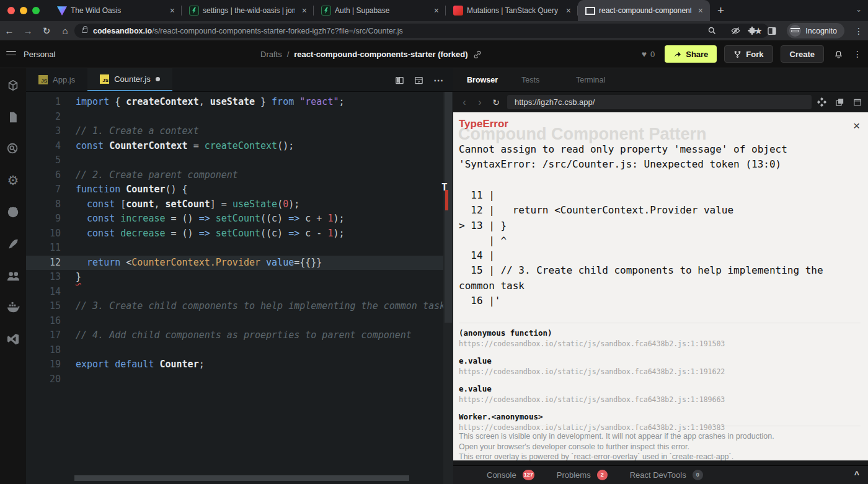  I want to click on split-view-icon, so click(399, 81).